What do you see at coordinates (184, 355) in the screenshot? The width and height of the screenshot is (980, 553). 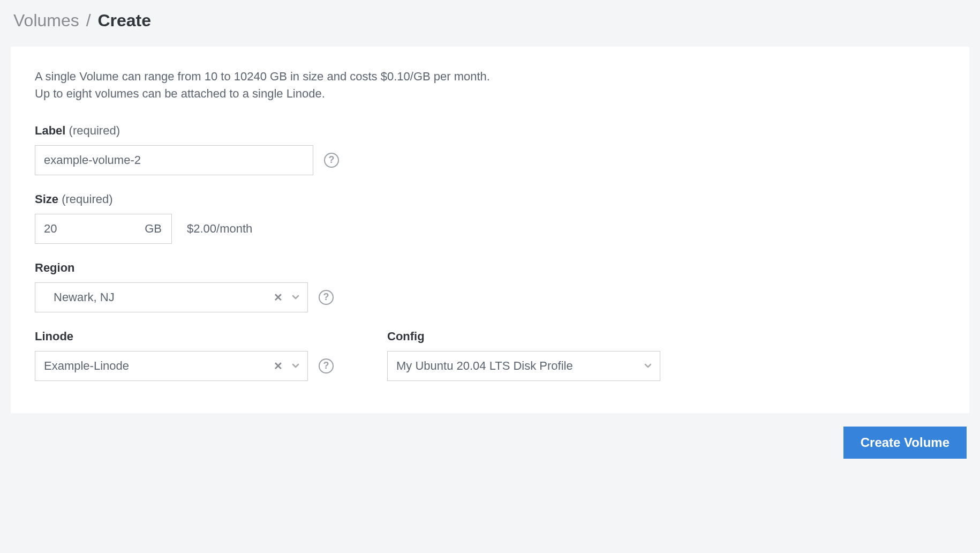 I see `linode-group: Linode Example-Linode ✕ ?` at bounding box center [184, 355].